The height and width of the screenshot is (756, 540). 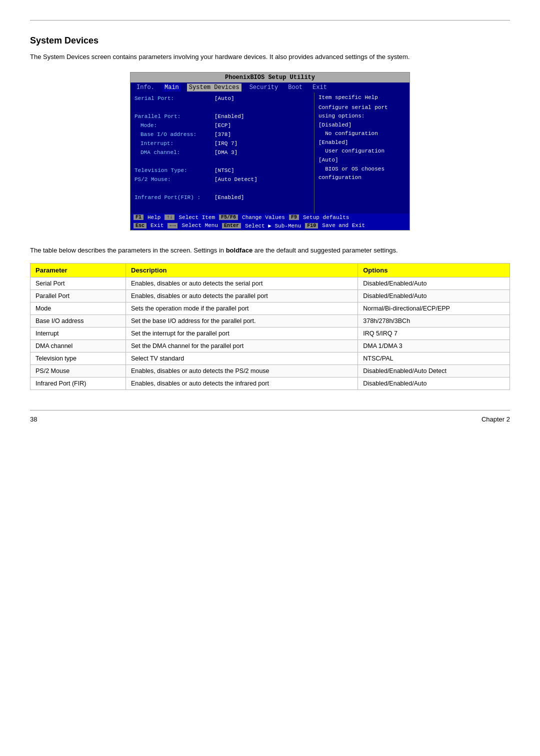 What do you see at coordinates (174, 171) in the screenshot?
I see `bios-label-tv-type: Television Type:` at bounding box center [174, 171].